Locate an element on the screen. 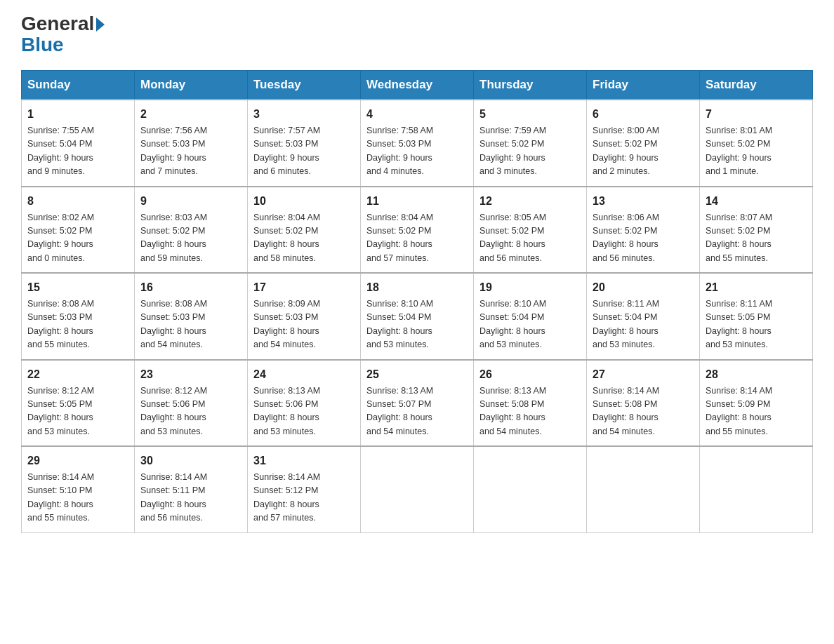 The height and width of the screenshot is (644, 834). day-number: 16 is located at coordinates (191, 288).